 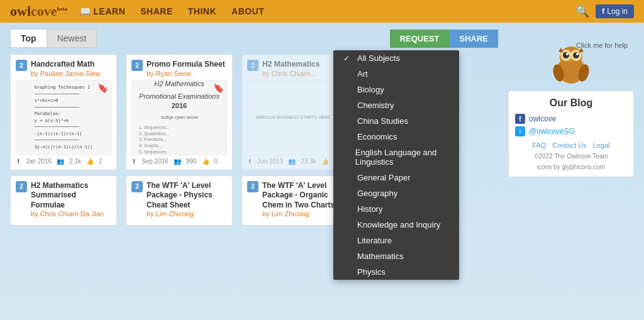 I want to click on note-views: 990, so click(x=191, y=161).